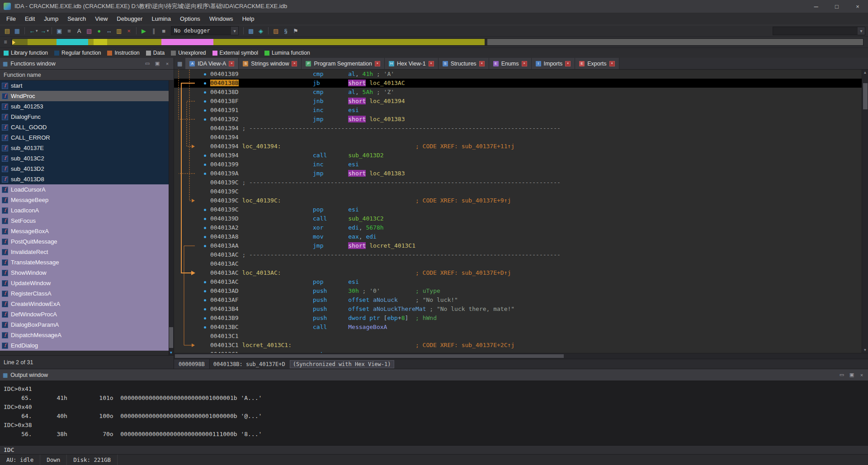  What do you see at coordinates (87, 179) in the screenshot?
I see `function-row: fsub_4013D8` at bounding box center [87, 179].